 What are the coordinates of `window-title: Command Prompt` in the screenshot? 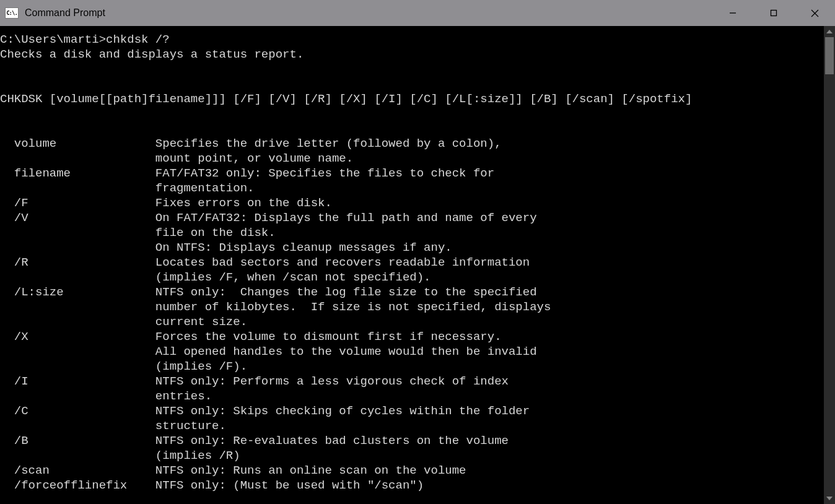 It's located at (369, 13).